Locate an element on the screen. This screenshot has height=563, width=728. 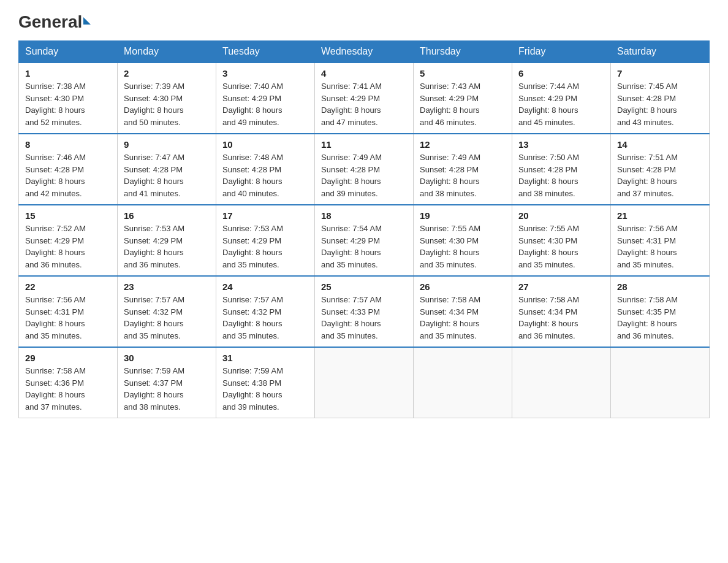
day-info: Sunrise: 7:59 AMSunset: 4:37 PMDaylight:… is located at coordinates (167, 389).